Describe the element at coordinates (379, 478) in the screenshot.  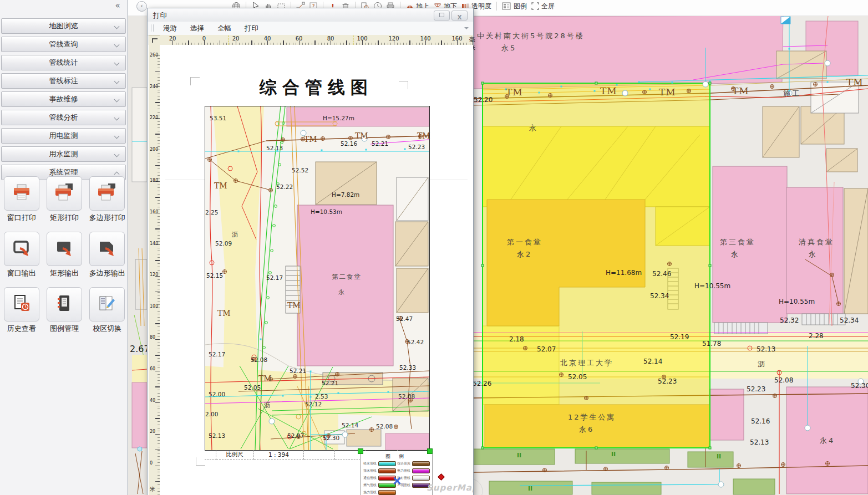
I see `legend-column-left: 给水管线排水管线通信管线燃气管线热力管线` at that location.